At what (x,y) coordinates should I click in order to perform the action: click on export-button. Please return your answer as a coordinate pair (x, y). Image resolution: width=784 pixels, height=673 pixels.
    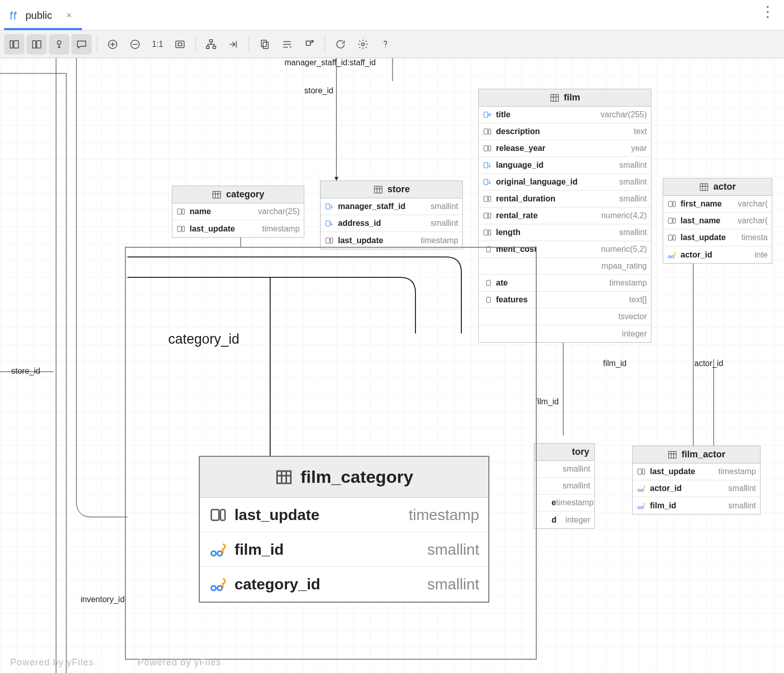
    Looking at the image, I should click on (309, 44).